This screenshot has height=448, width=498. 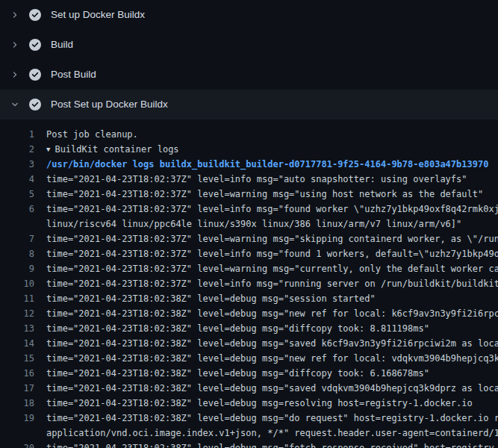 I want to click on log-line: 4 ▼time="2021-04-23T18:02:37Z" level=inf…, so click(x=249, y=179).